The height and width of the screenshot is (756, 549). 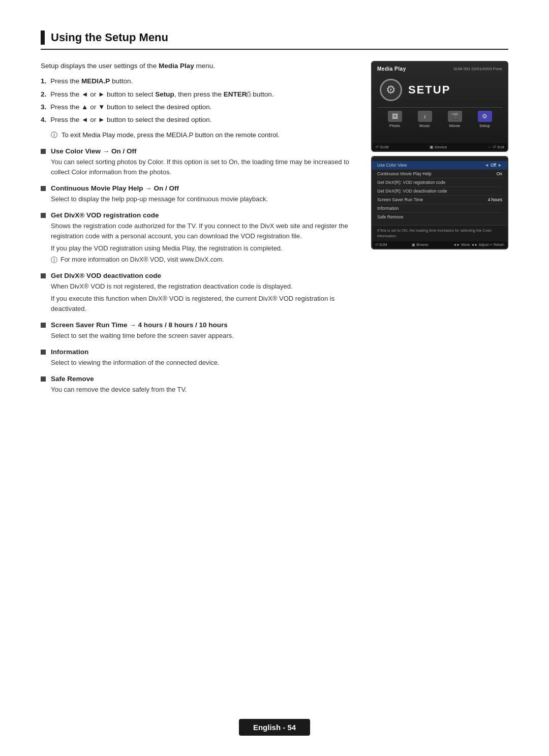 What do you see at coordinates (198, 331) in the screenshot?
I see `section-screen-saver: Screen Saver Run Time → 4 hours / 8 hour…` at bounding box center [198, 331].